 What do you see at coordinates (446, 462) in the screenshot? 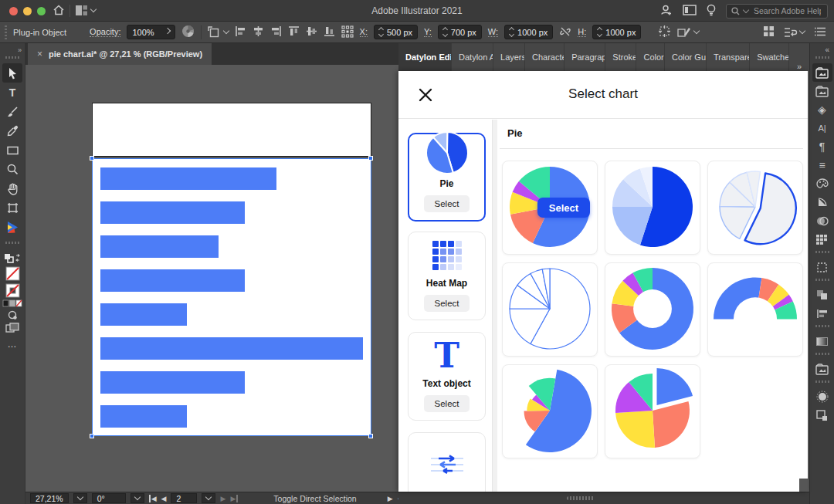
I see `chart-type-arrow: Arrow` at bounding box center [446, 462].